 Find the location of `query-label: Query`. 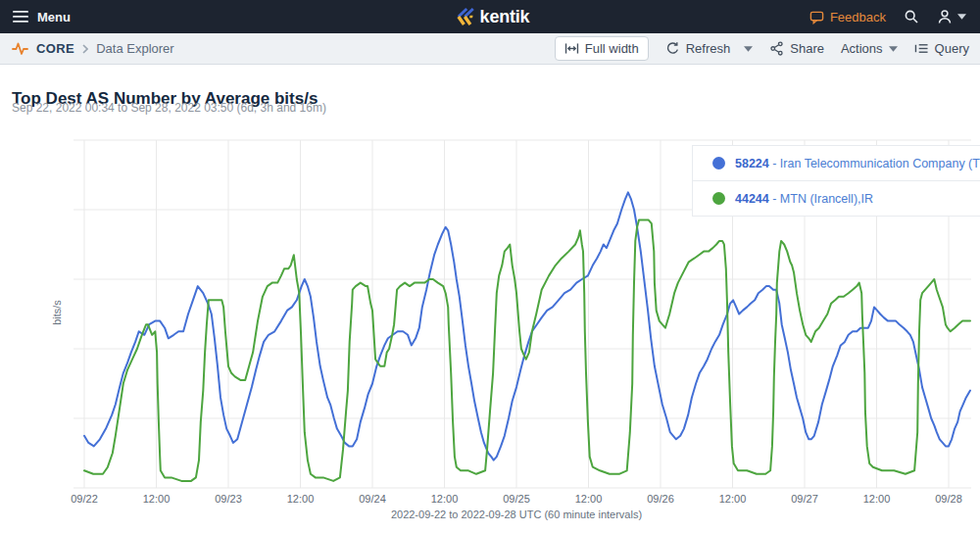

query-label: Query is located at coordinates (953, 49).